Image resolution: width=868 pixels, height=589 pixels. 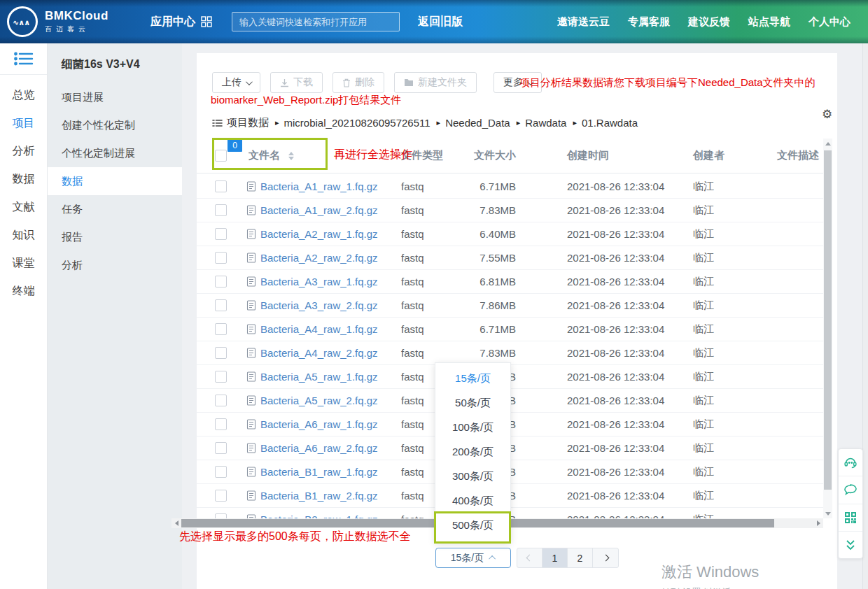 I want to click on file-link: Bacteria_A5_raw_1.fq.gz, so click(x=321, y=376).